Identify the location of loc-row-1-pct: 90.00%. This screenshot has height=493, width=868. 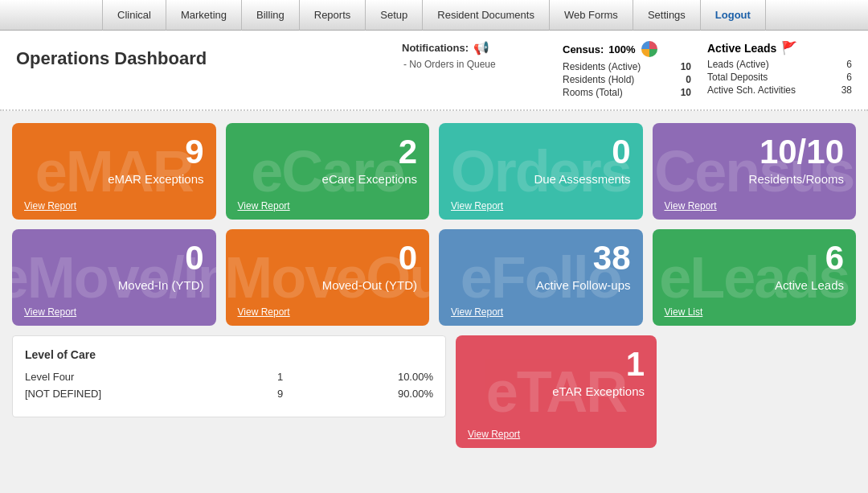
(383, 394).